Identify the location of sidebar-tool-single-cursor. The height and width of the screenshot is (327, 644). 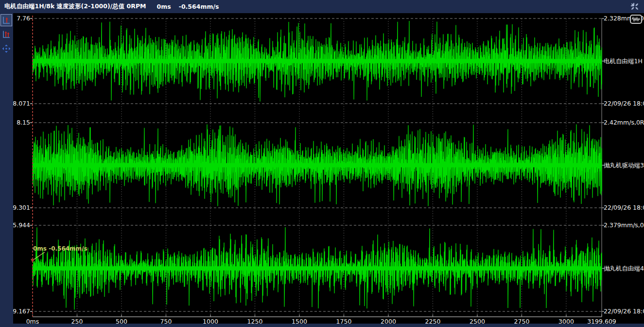
(6, 20).